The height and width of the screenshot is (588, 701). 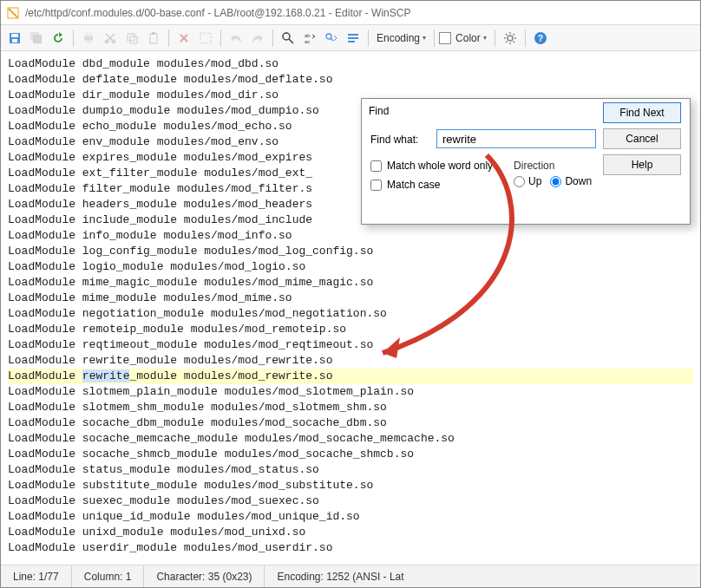 I want to click on editor-line: LoadModule dbd_module modules/mod_dbd.so, so click(x=350, y=64).